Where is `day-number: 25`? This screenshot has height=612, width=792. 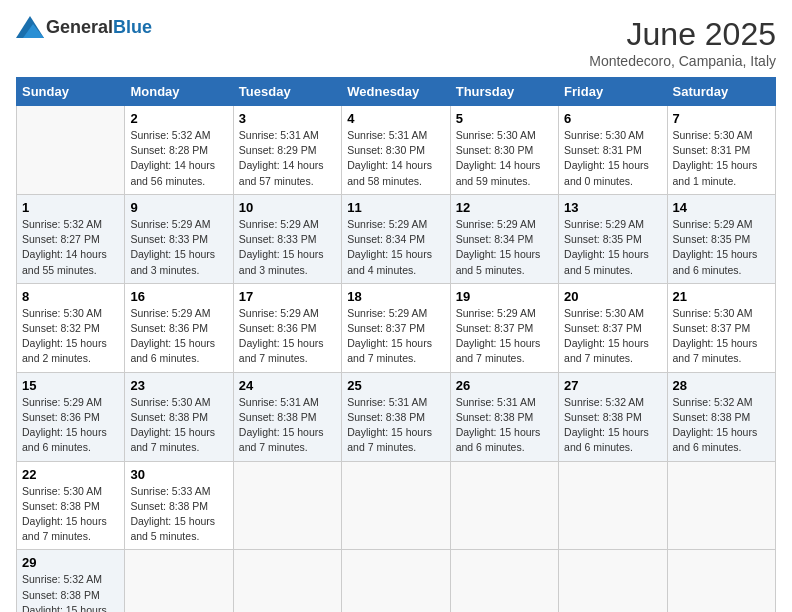 day-number: 25 is located at coordinates (396, 386).